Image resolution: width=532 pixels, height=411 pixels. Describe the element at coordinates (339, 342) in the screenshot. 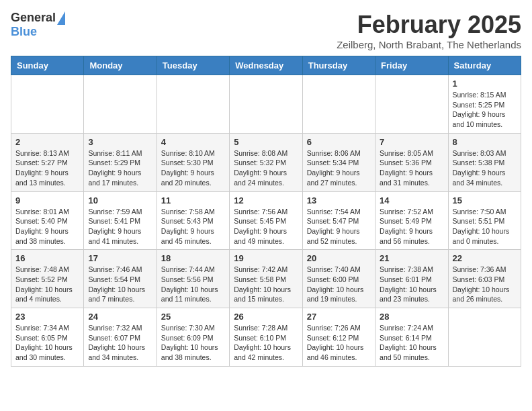

I see `day-info: Sunrise: 7:26 AM Sunset: 6:12 PM Dayligh…` at that location.